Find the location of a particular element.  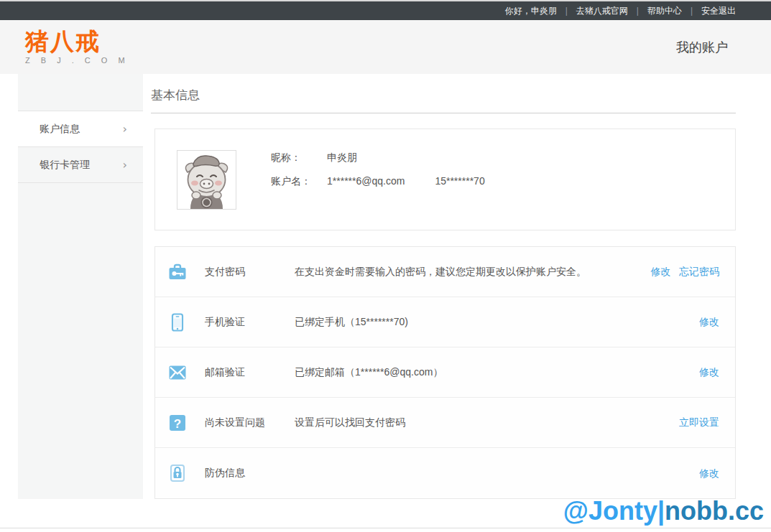

zbj-logo: 猪八戒 Z B J . C O M is located at coordinates (78, 47).